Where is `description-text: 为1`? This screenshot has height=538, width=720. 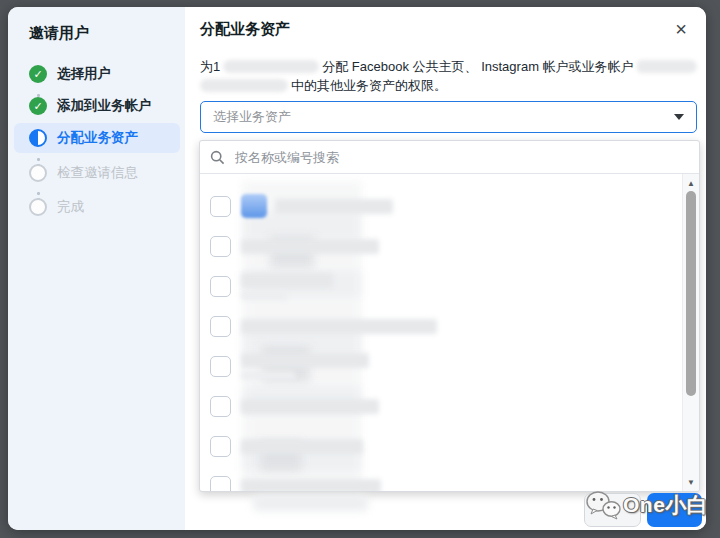
description-text: 为1 is located at coordinates (210, 66).